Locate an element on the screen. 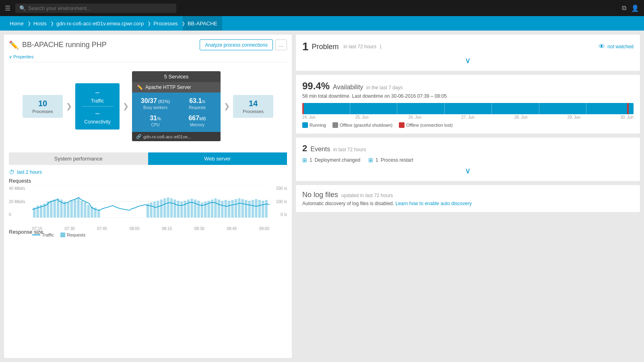 Image resolution: width=644 pixels, height=362 pixels. host-link-icon: 🔗 is located at coordinates (139, 137).